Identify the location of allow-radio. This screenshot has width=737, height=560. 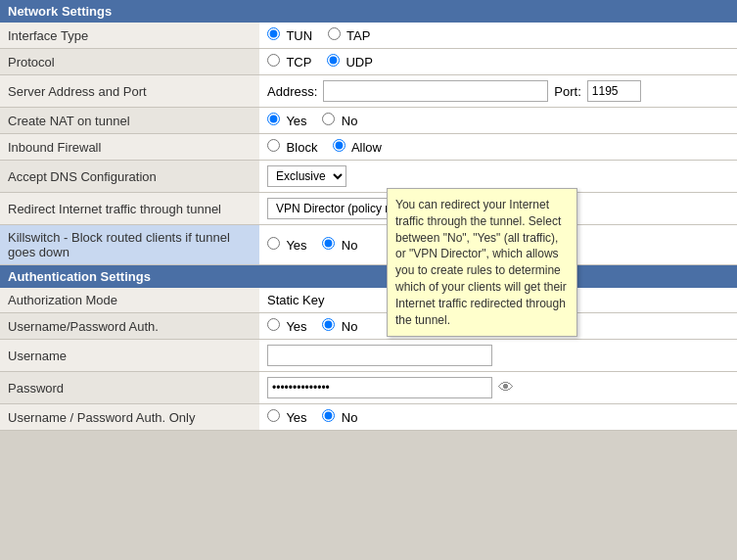
(339, 145).